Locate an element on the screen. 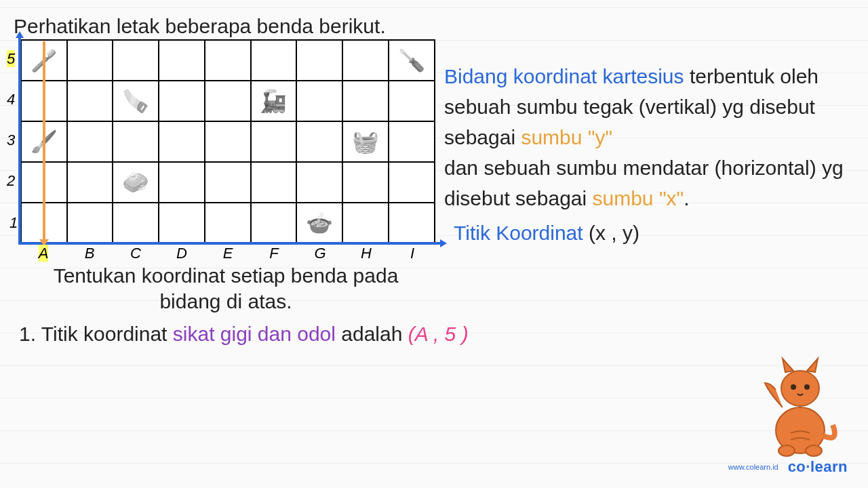 This screenshot has height=488, width=868. answer-line-1: 1. Titik koordinat sikat gigi dan odol a… is located at coordinates (244, 334).